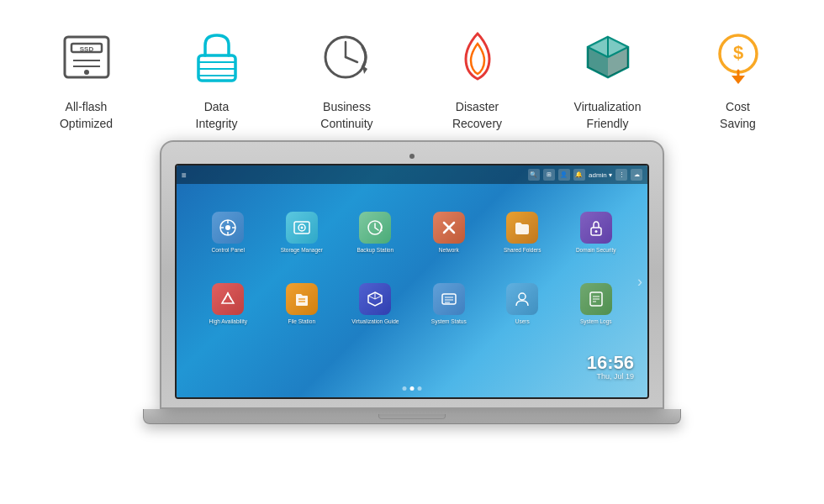 The image size is (824, 504). I want to click on feature-label-business-continuity-2: Continuity, so click(346, 124).